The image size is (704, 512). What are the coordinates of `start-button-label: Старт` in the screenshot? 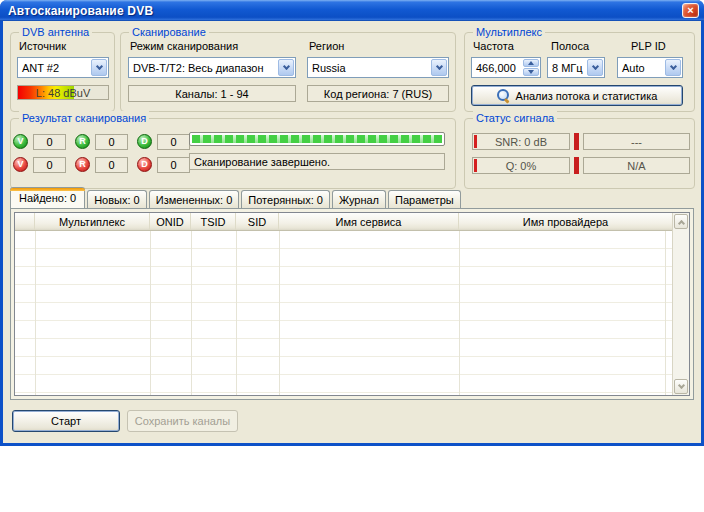 It's located at (66, 421).